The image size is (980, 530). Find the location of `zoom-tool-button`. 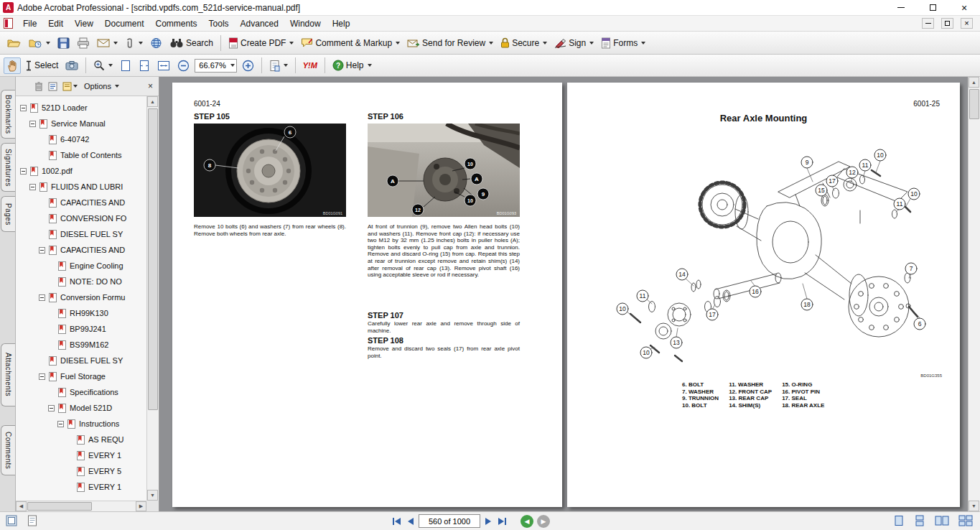

zoom-tool-button is located at coordinates (103, 65).